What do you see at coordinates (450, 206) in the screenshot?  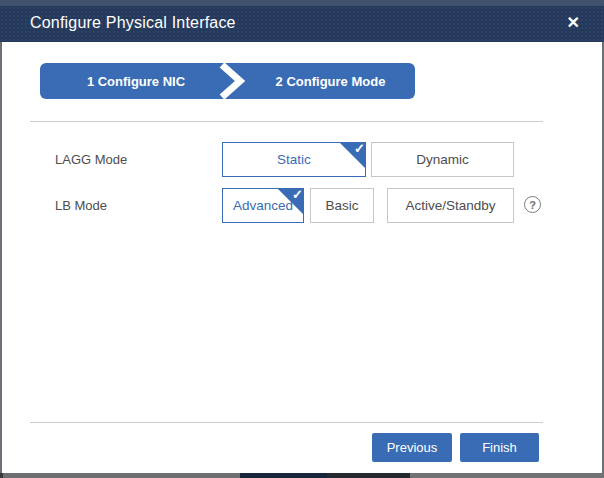 I see `lb-mode-option-active-standby-label: Active/Standby` at bounding box center [450, 206].